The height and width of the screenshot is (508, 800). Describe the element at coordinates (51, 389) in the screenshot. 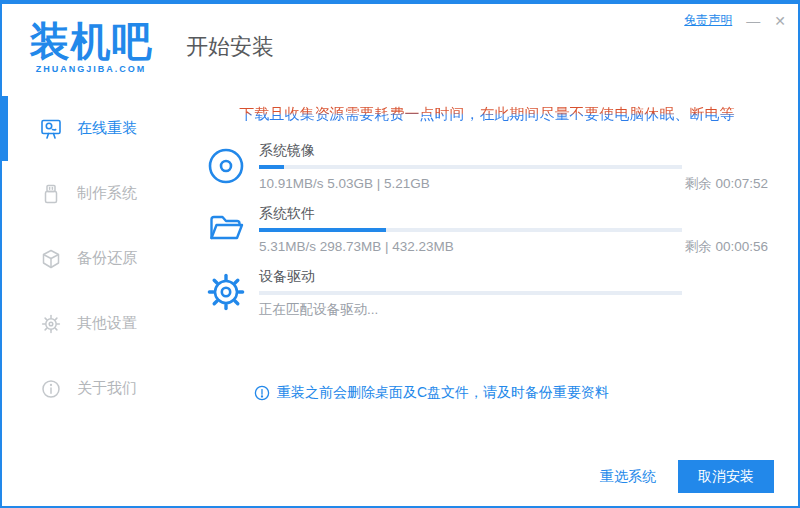

I see `info-icon` at that location.